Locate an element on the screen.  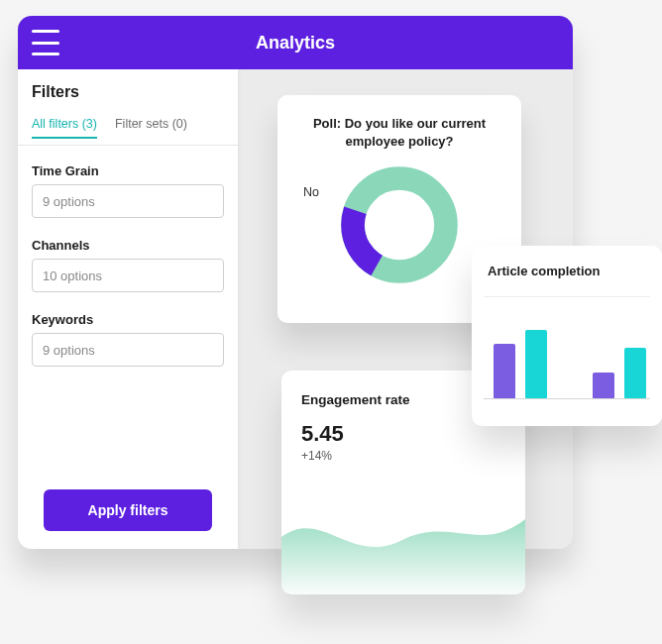
poll-title: Poll: Do you like our current employee p… is located at coordinates (399, 133).